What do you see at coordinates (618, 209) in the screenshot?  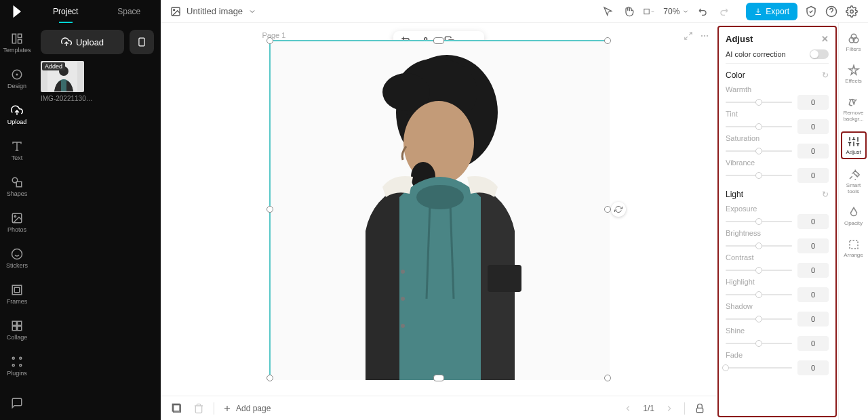 I see `reset-transform-button` at bounding box center [618, 209].